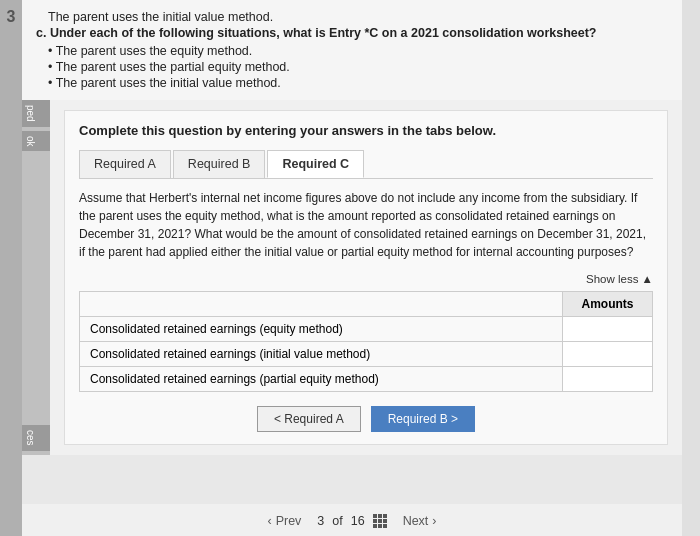 The width and height of the screenshot is (700, 536). What do you see at coordinates (423, 419) in the screenshot?
I see `next-required-b-button: Required B >` at bounding box center [423, 419].